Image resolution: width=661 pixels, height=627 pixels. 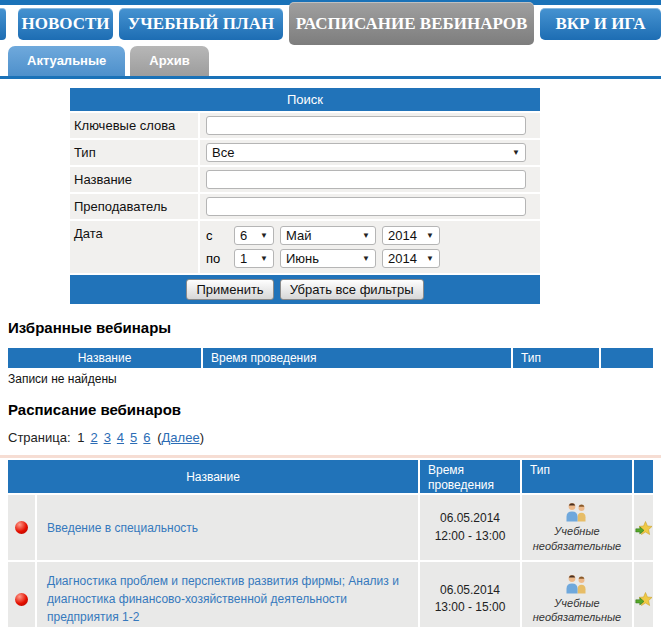 What do you see at coordinates (230, 290) in the screenshot?
I see `apply-button: Применить` at bounding box center [230, 290].